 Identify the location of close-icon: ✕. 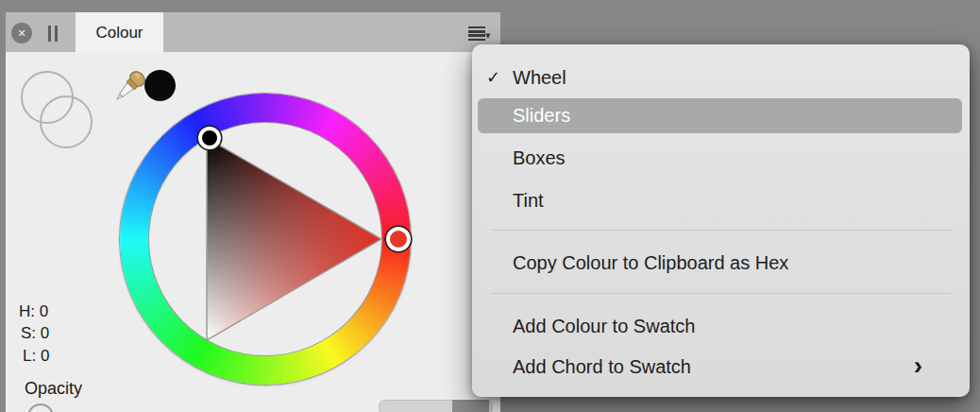
(21, 34).